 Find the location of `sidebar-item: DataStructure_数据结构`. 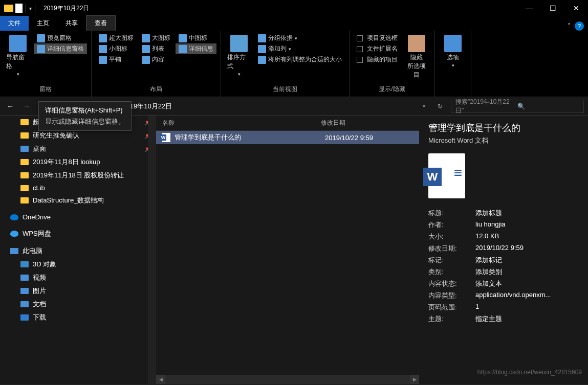

sidebar-item: DataStructure_数据结构 is located at coordinates (78, 200).